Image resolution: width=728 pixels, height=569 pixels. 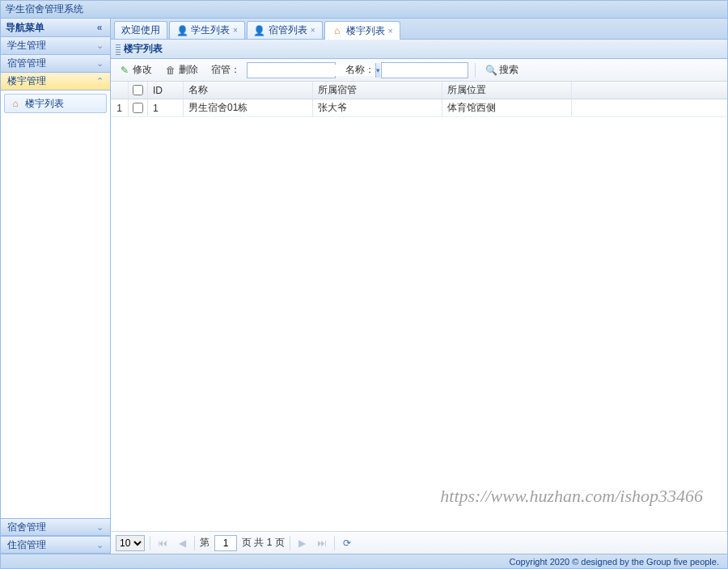 What do you see at coordinates (419, 29) in the screenshot?
I see `tab-strip: 欢迎使用 👤 学生列表 × 👤 宿管列表 × ⌂ 楼宇列表 ×` at bounding box center [419, 29].